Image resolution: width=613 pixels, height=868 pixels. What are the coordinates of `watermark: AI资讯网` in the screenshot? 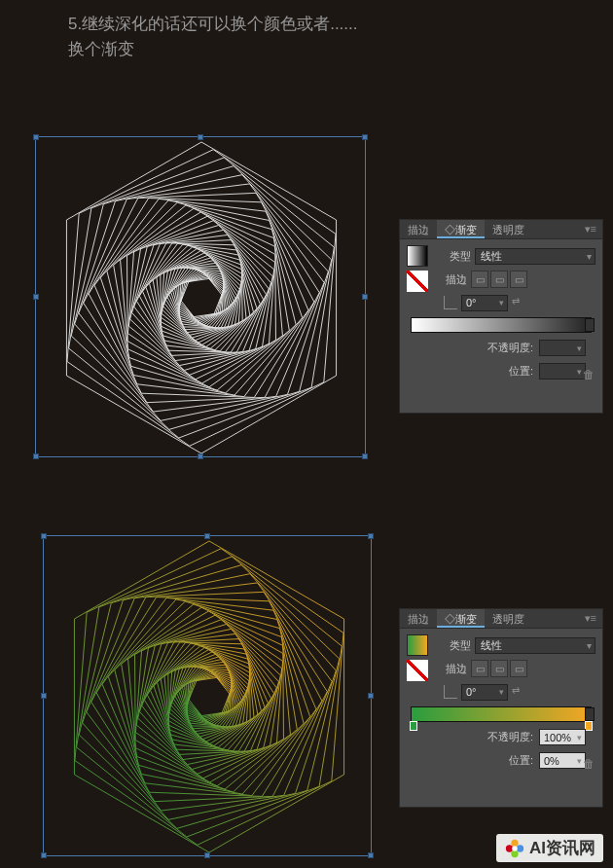 It's located at (550, 849).